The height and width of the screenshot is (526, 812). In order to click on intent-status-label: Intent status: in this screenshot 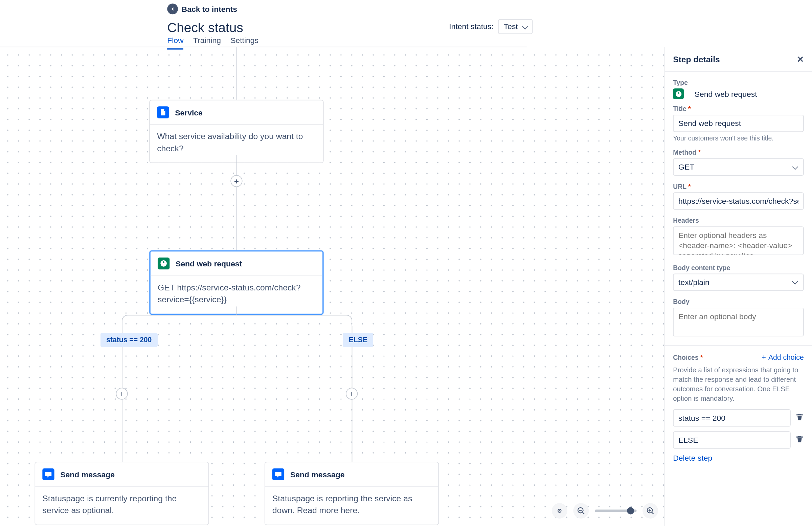, I will do `click(471, 26)`.